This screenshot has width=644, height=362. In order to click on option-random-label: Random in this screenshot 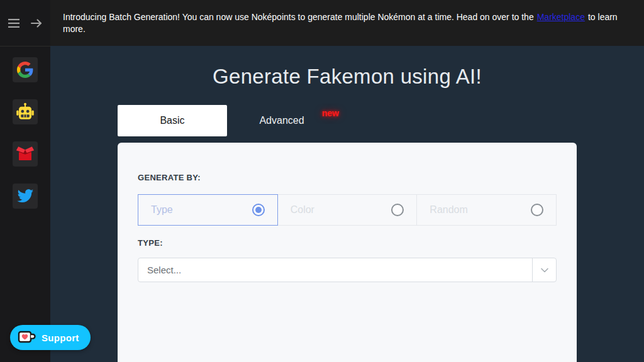, I will do `click(448, 210)`.